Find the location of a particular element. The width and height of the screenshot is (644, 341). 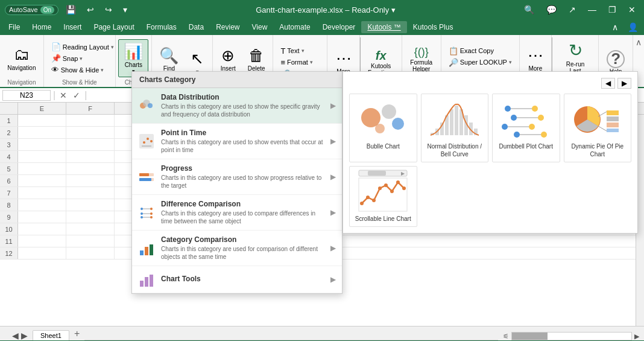

minimize-button: — is located at coordinates (592, 10).